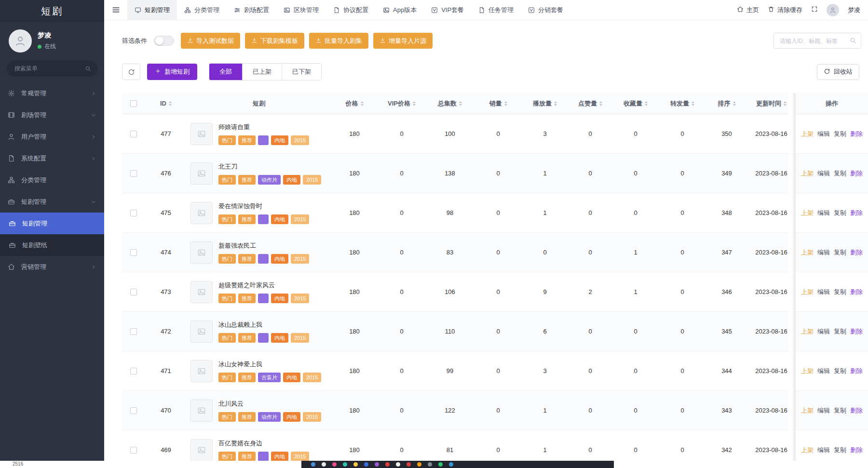  I want to click on nav-tab-4: 协议配置, so click(351, 10).